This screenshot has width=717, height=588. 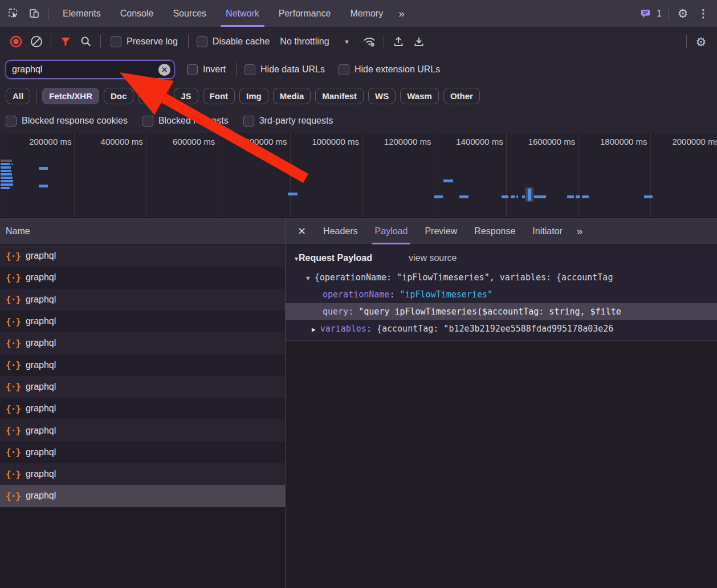 I want to click on chip-doc: Doc, so click(x=119, y=96).